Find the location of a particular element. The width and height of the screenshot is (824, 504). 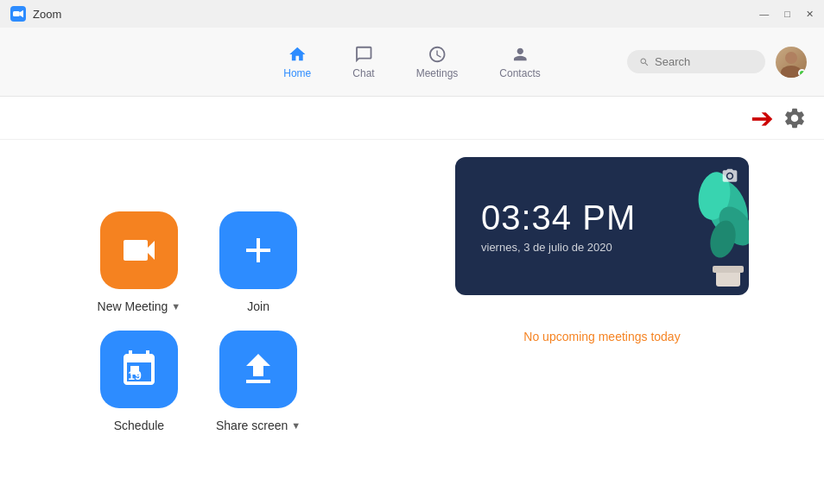

nav-label-chat: Chat is located at coordinates (363, 73).